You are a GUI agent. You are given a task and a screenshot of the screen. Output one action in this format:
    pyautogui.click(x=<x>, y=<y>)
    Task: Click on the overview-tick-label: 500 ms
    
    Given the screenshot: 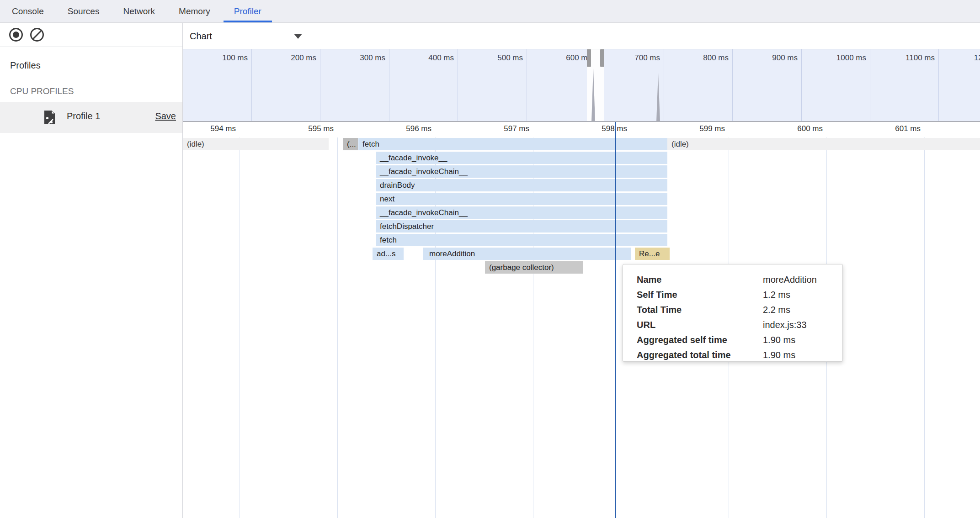 What is the action you would take?
    pyautogui.click(x=493, y=58)
    